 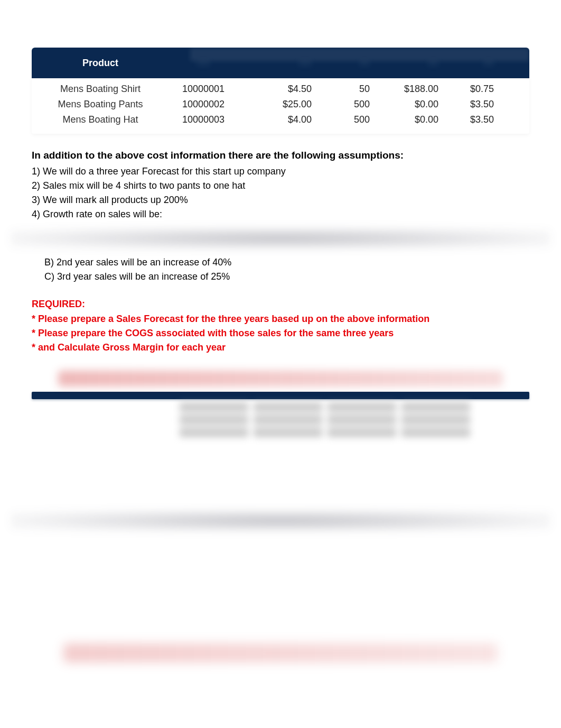 I want to click on cost-table-body: Mens Boating Shirt 10000001 $4.50 50 $18…, so click(x=280, y=106).